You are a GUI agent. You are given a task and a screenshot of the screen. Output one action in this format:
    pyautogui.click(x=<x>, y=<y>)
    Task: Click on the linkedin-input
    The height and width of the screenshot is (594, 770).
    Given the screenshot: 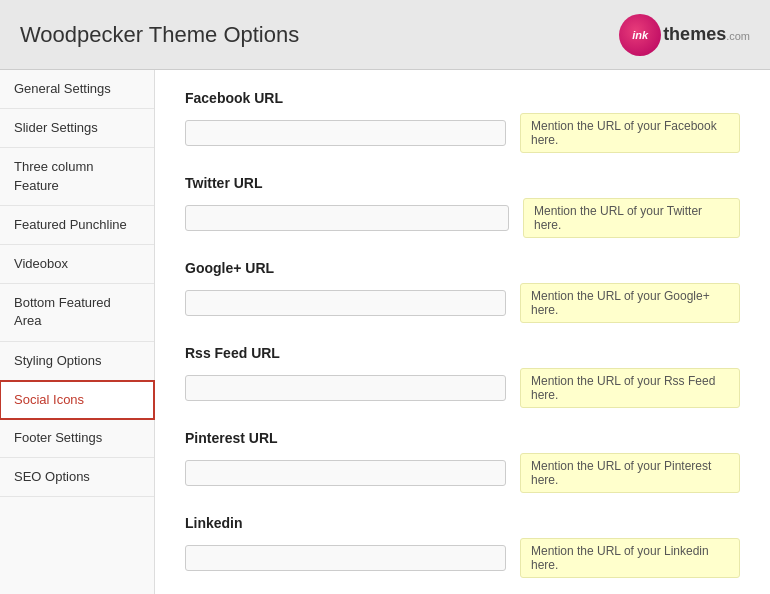 What is the action you would take?
    pyautogui.click(x=346, y=558)
    